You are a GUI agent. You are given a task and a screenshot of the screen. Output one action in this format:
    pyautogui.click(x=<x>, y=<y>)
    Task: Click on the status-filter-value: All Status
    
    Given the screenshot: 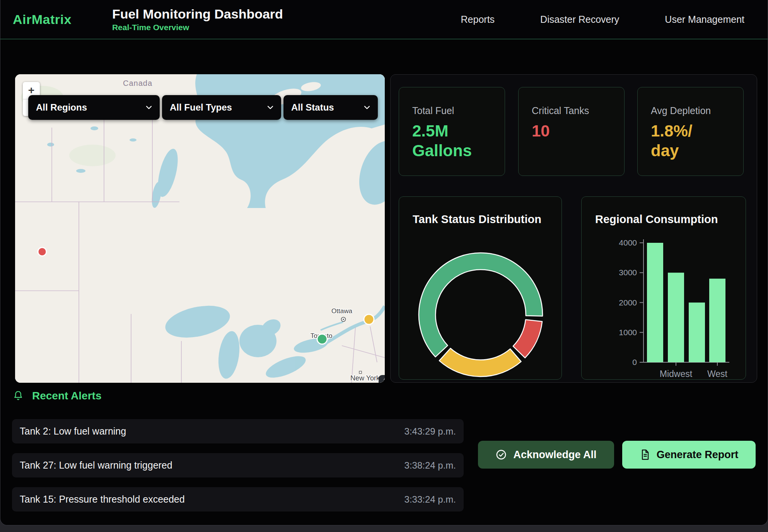 What is the action you would take?
    pyautogui.click(x=312, y=107)
    